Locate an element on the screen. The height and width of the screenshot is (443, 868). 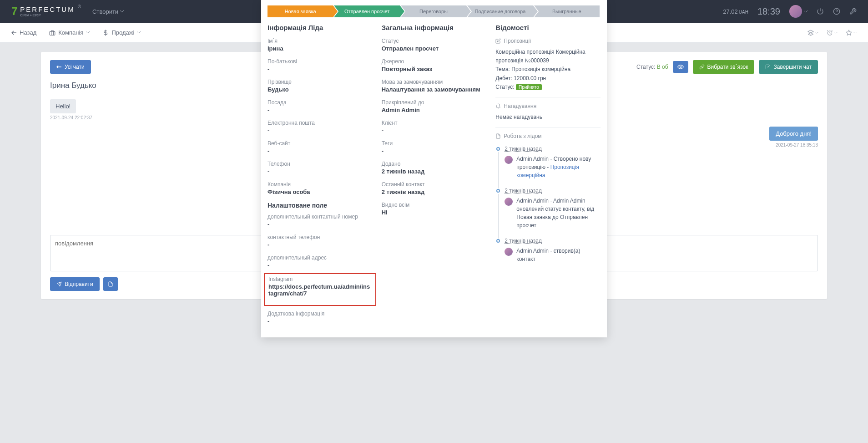
col-title: Відомості is located at coordinates (548, 27).